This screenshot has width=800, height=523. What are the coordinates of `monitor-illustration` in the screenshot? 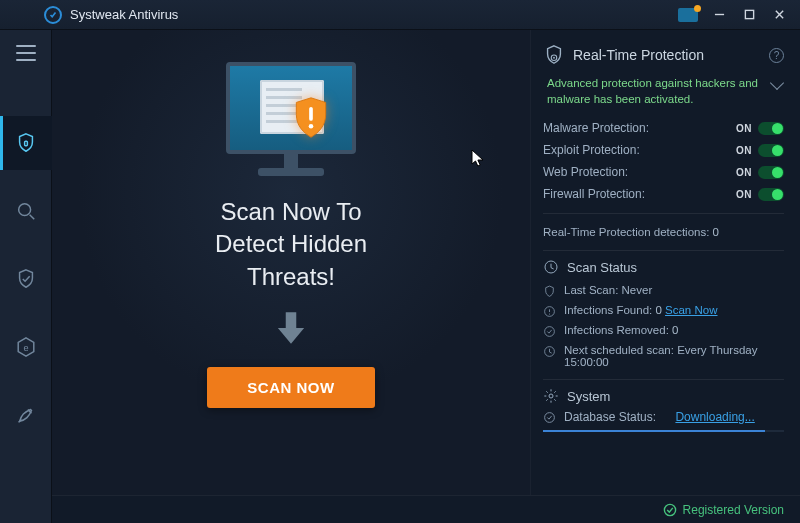 It's located at (291, 119).